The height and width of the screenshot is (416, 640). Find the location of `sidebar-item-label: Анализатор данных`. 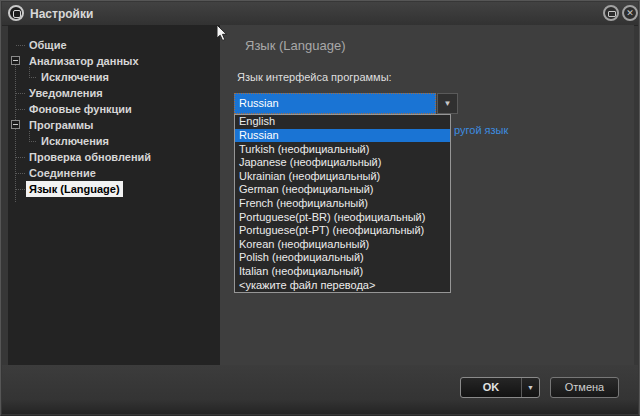

sidebar-item-label: Анализатор данных is located at coordinates (84, 61).